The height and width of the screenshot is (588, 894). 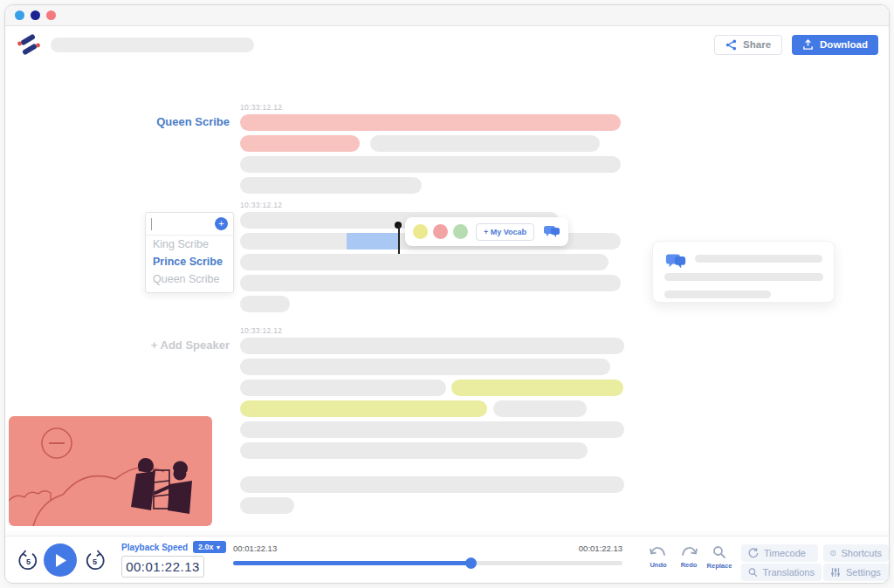 I want to click on timecode-icon, so click(x=753, y=553).